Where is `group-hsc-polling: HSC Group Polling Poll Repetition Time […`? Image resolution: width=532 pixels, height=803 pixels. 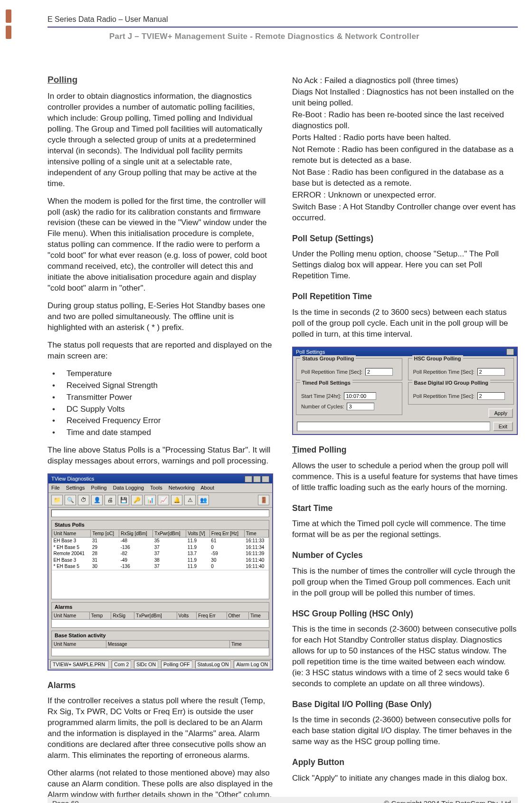 group-hsc-polling: HSC Group Polling Poll Repetition Time [… is located at coordinates (461, 369).